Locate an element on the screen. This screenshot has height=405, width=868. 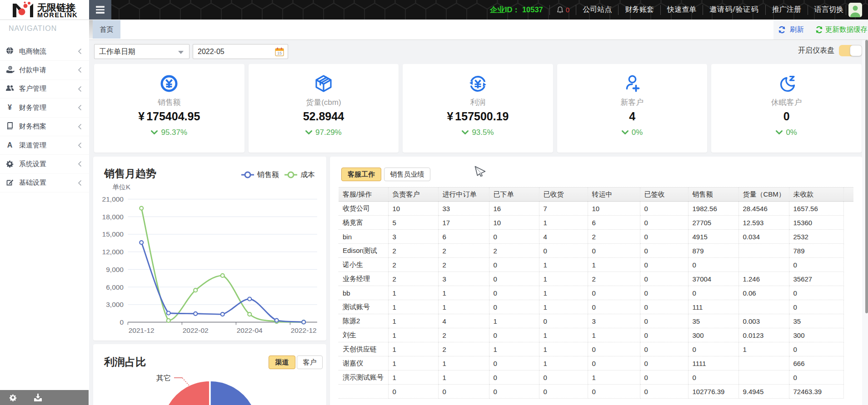
svg-text: 15,000 is located at coordinates (113, 234).